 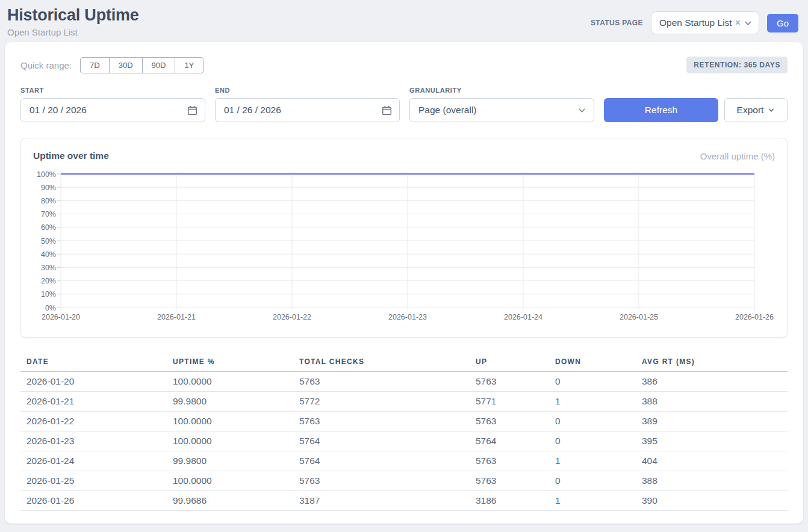 What do you see at coordinates (73, 22) in the screenshot?
I see `title-block: Historical Uptime Open Startup List` at bounding box center [73, 22].